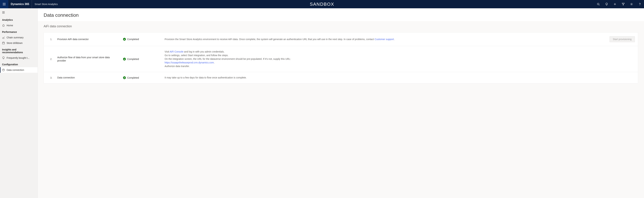 The height and width of the screenshot is (198, 644). What do you see at coordinates (4, 12) in the screenshot?
I see `hamburger-icon` at bounding box center [4, 12].